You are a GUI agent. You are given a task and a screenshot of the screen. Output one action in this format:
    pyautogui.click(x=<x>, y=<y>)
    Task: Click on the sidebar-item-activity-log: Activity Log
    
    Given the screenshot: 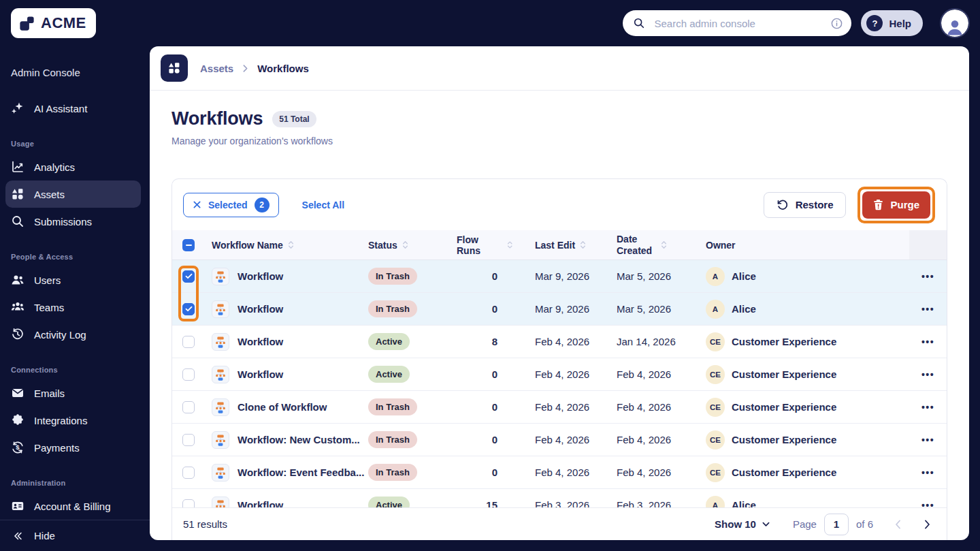 What is the action you would take?
    pyautogui.click(x=74, y=334)
    